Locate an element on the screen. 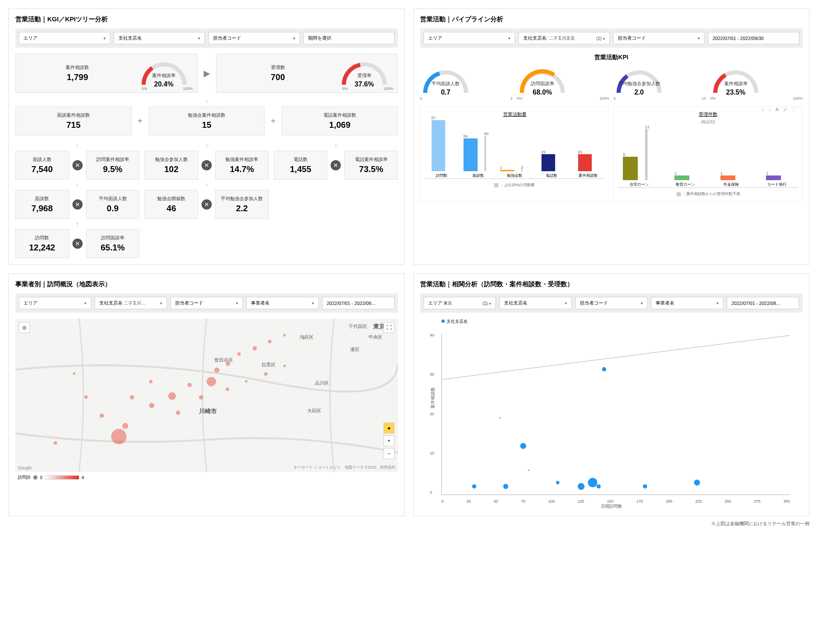 The height and width of the screenshot is (644, 818). kpi-mid-b: 勉強会案件相談数15 is located at coordinates (207, 121).